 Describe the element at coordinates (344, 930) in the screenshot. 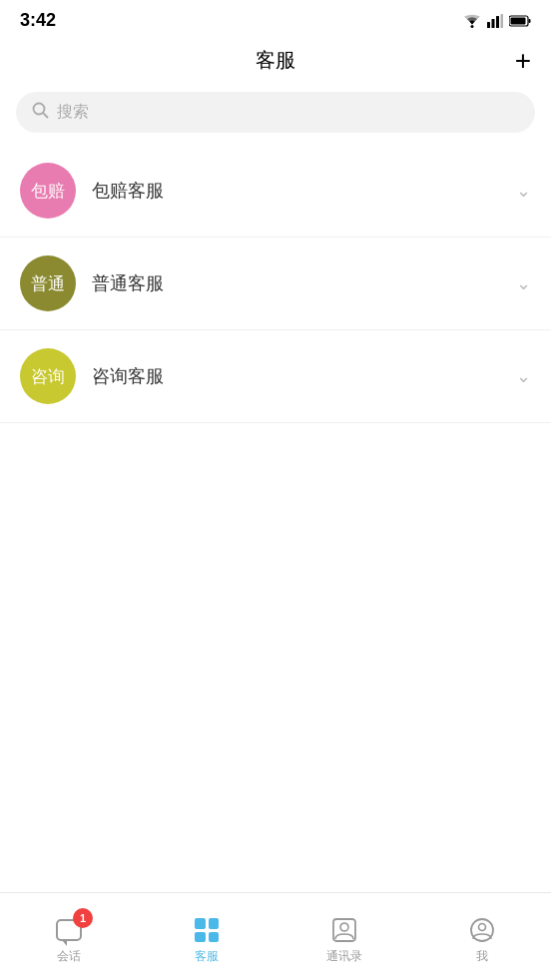

I see `contacts-icon-wrap` at that location.